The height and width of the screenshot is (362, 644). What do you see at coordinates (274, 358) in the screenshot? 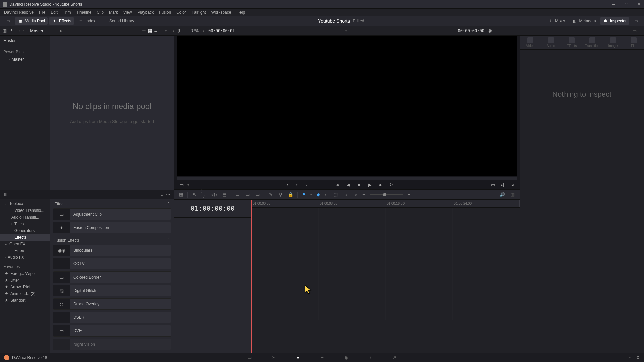
I see `page-cut: ✂` at bounding box center [274, 358].